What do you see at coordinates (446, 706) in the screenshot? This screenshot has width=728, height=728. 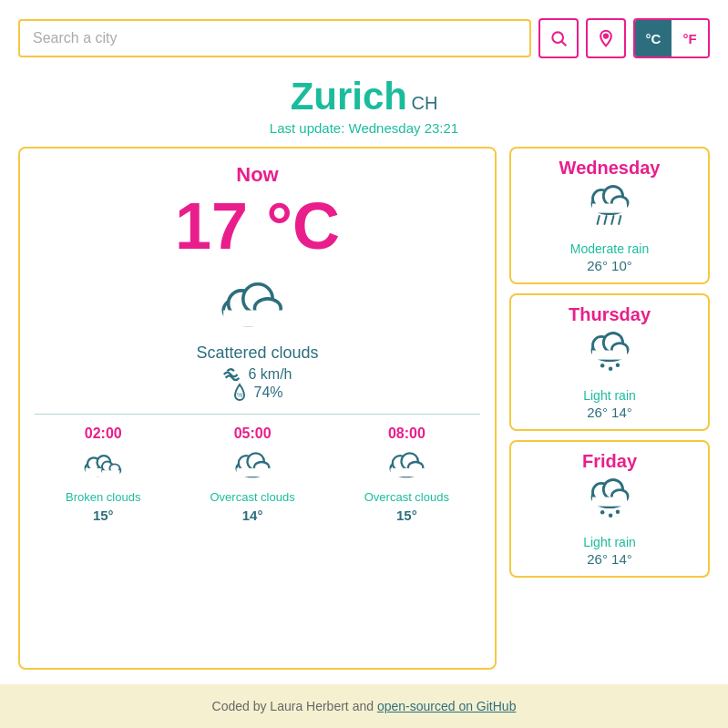 I see `github-link: open-sourced on GitHub` at bounding box center [446, 706].